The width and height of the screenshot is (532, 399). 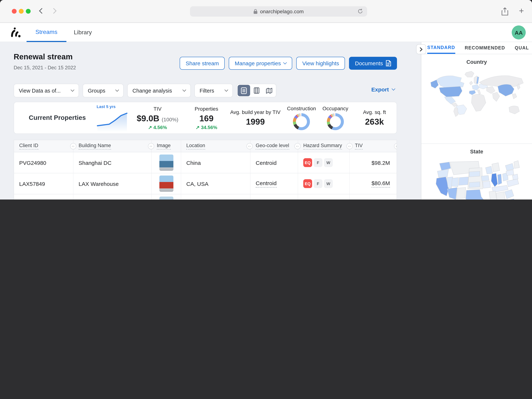 What do you see at coordinates (477, 172) in the screenshot?
I see `state-section: State` at bounding box center [477, 172].